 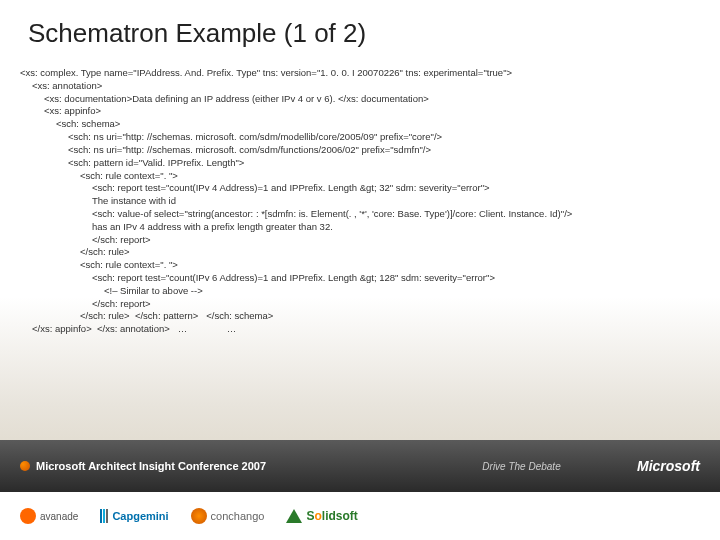 What do you see at coordinates (360, 100) in the screenshot?
I see `code-line: <xs: documentation>Data defining an IP a…` at bounding box center [360, 100].